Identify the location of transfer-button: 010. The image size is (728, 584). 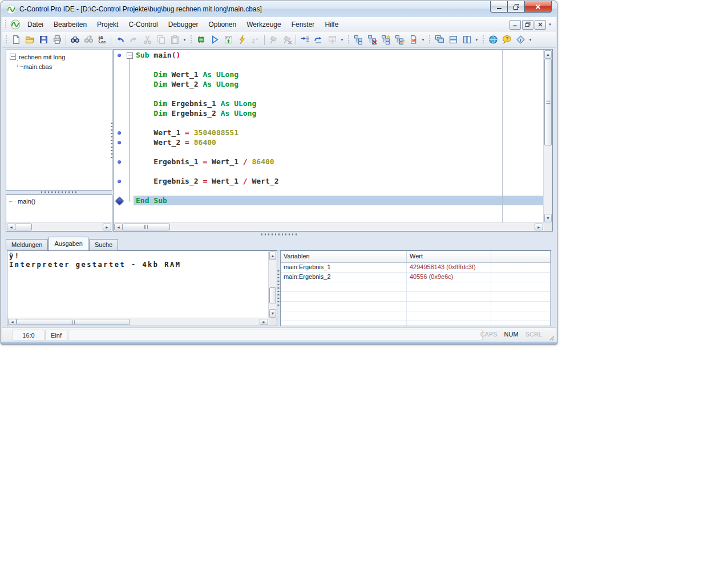
(228, 40).